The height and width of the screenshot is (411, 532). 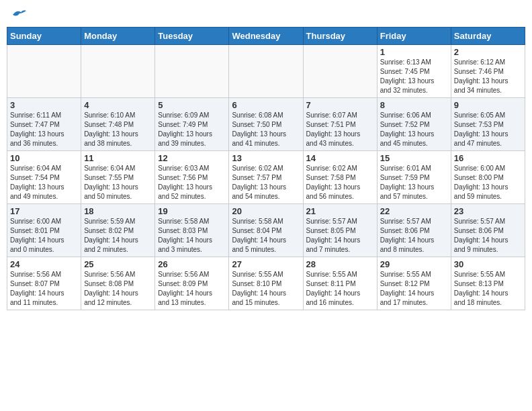 What do you see at coordinates (488, 125) in the screenshot?
I see `calendar-cell: 9Sunrise: 6:05 AMSunset: 7:53 PMDaylight…` at bounding box center [488, 125].